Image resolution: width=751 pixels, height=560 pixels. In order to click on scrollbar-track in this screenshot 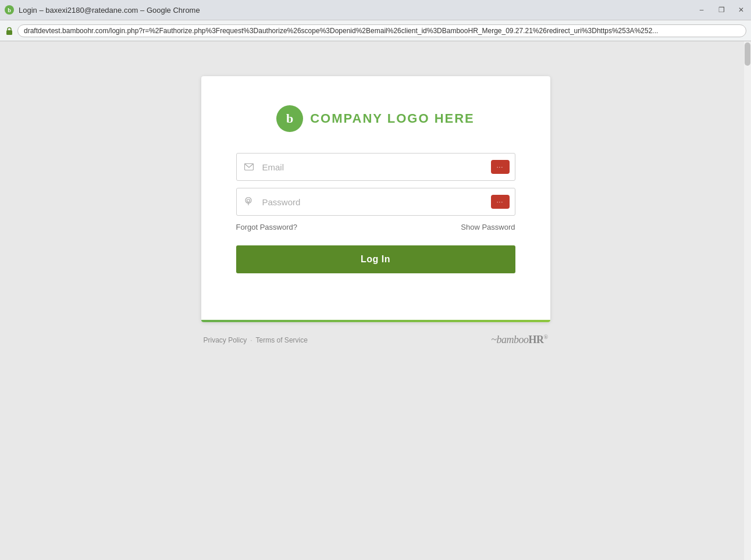, I will do `click(748, 301)`.